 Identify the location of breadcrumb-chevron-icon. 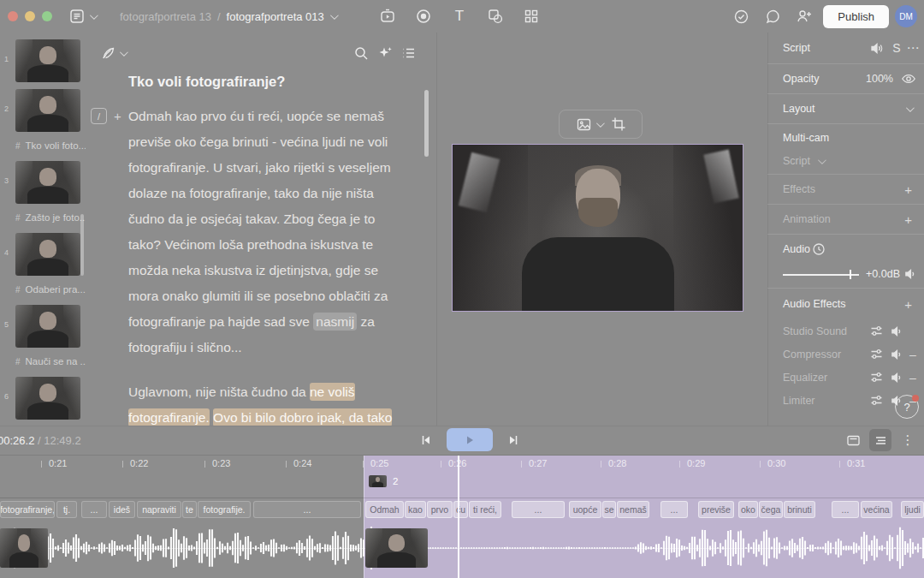
(335, 15).